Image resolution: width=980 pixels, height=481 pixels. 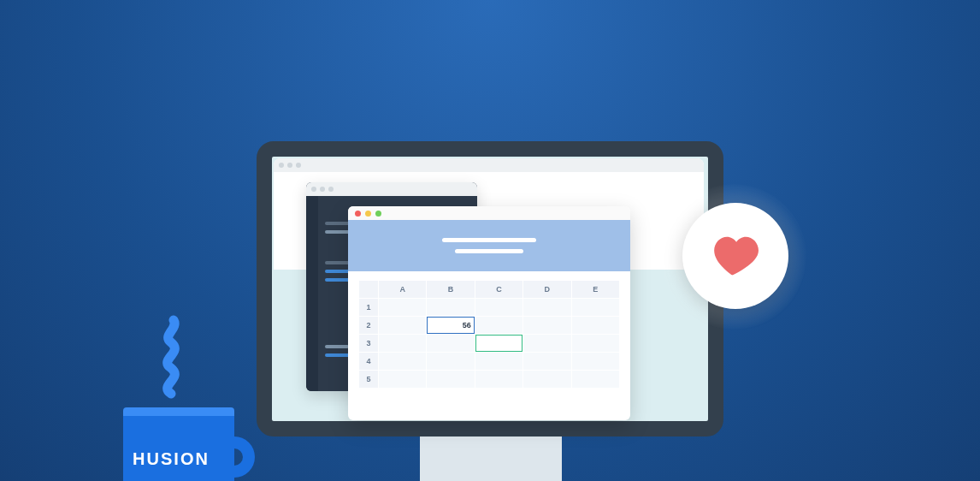 I want to click on col-header: C, so click(x=499, y=289).